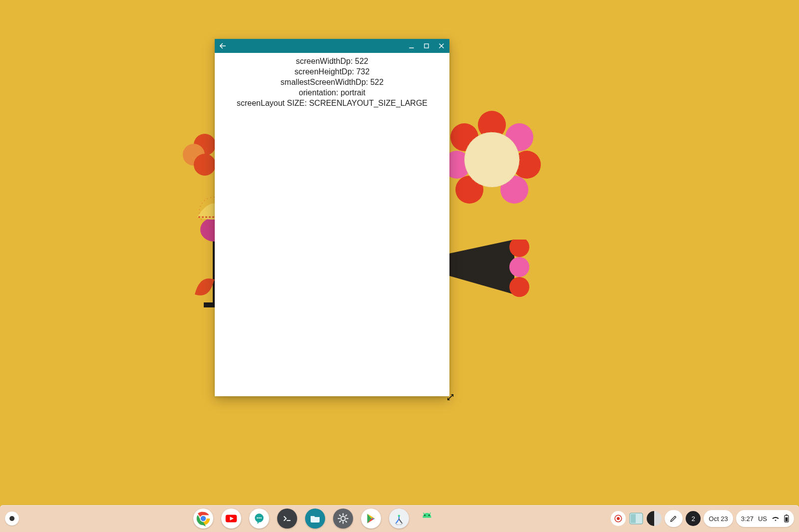 The width and height of the screenshot is (799, 532). Describe the element at coordinates (427, 519) in the screenshot. I see `app-android` at that location.